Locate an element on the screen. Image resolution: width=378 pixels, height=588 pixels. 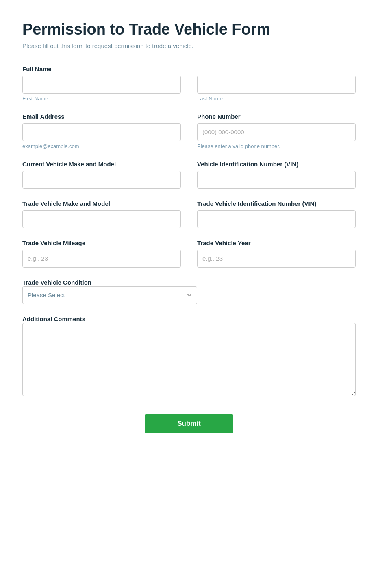
last-name-group: Last Name is located at coordinates (276, 89).